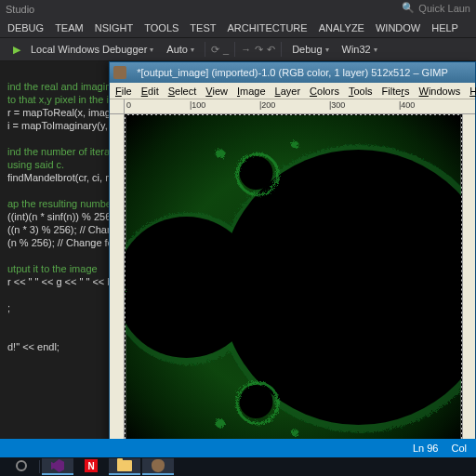 Image resolution: width=476 pixels, height=476 pixels. What do you see at coordinates (360, 49) in the screenshot?
I see `platform-dropdown: Win32▾` at bounding box center [360, 49].